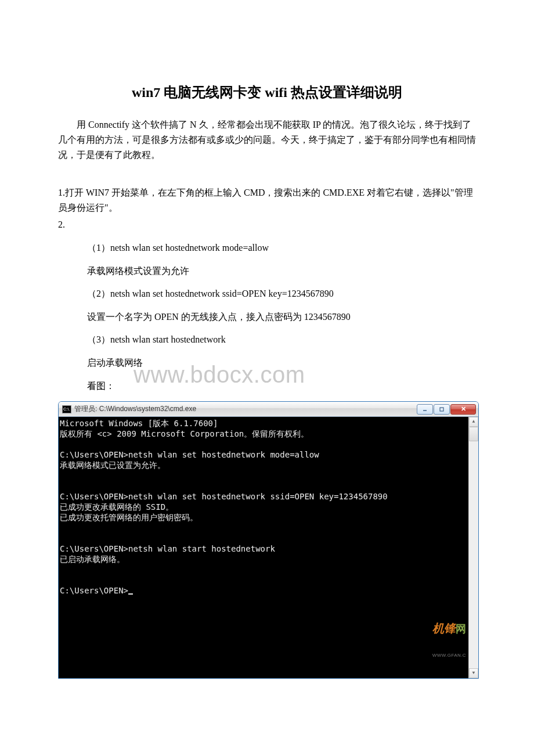 This screenshot has height=756, width=534. Describe the element at coordinates (474, 434) in the screenshot. I see `scroll-thumb` at that location.